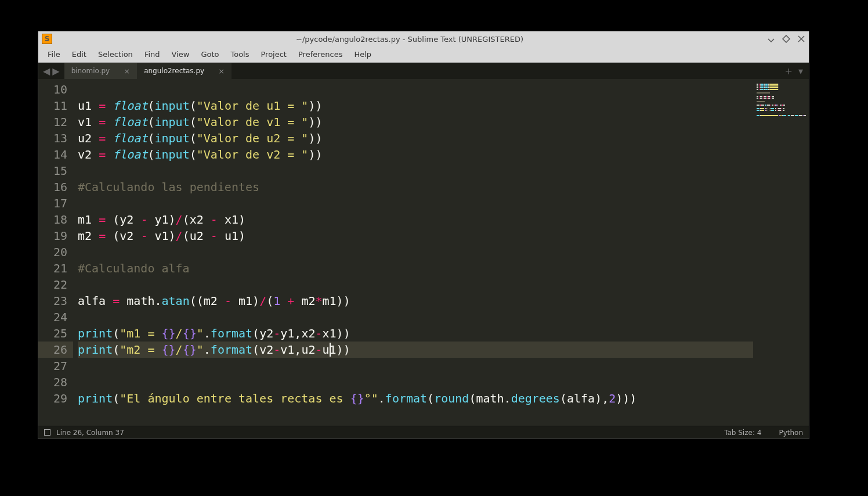 The width and height of the screenshot is (868, 496). I want to click on code-line: print("El ángulo entre tales rectas es {…, so click(443, 398).